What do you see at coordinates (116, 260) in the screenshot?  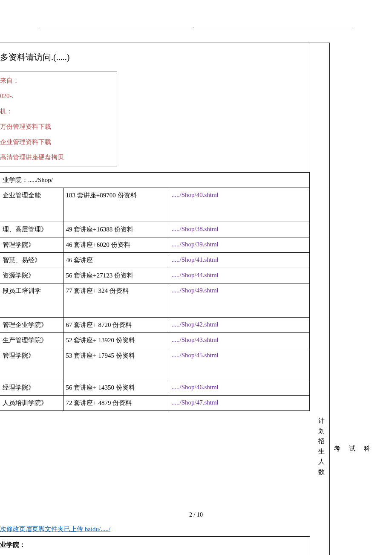 I see `cell-detail: 46 套讲座` at bounding box center [116, 260].